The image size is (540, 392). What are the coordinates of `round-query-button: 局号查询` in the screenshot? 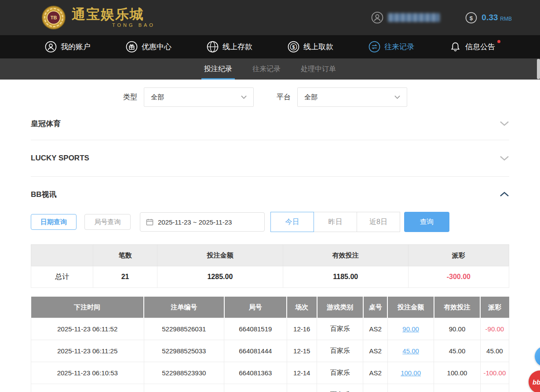 It's located at (107, 222).